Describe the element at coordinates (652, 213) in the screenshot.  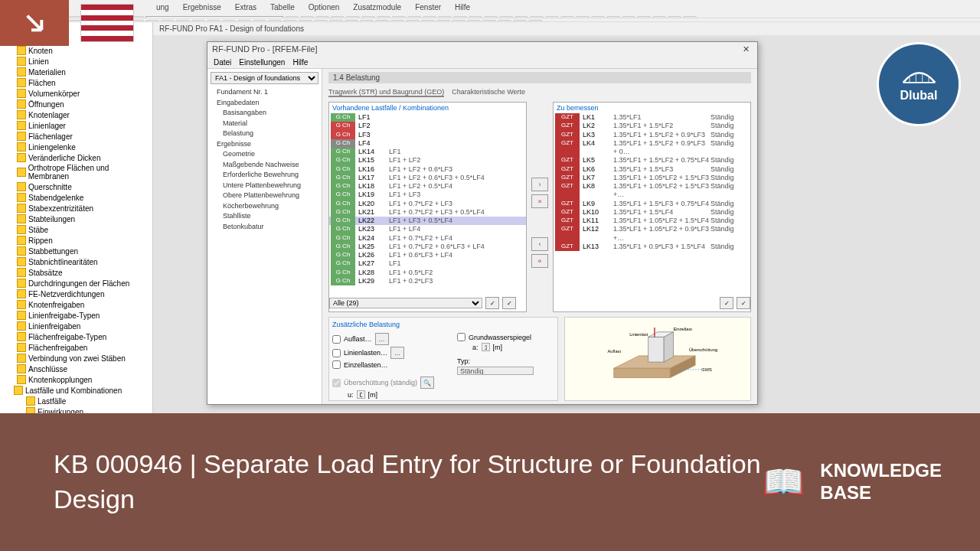
I see `list-row: GZTLK101.35*LF1 + 1.5*LF4Ständig` at that location.